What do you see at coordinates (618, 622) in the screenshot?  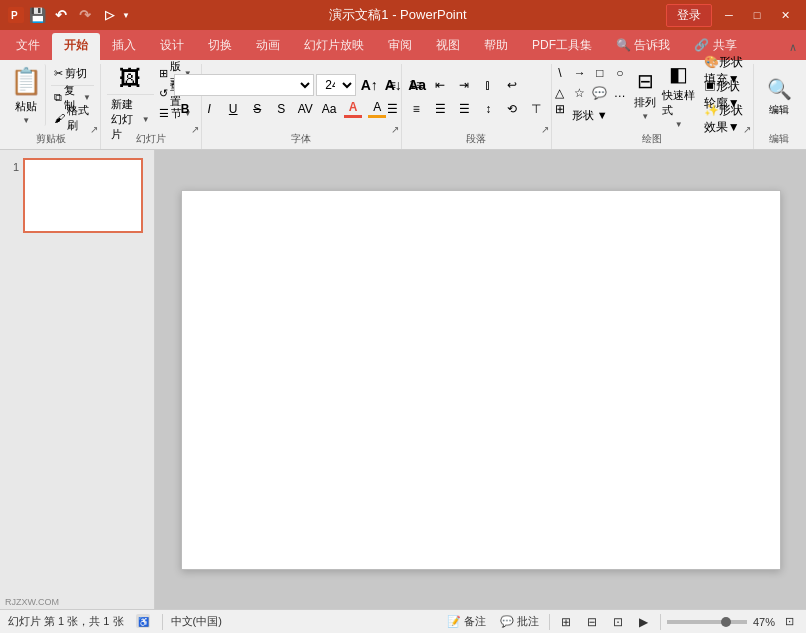 I see `reading-view-button: ⊡` at bounding box center [618, 622].